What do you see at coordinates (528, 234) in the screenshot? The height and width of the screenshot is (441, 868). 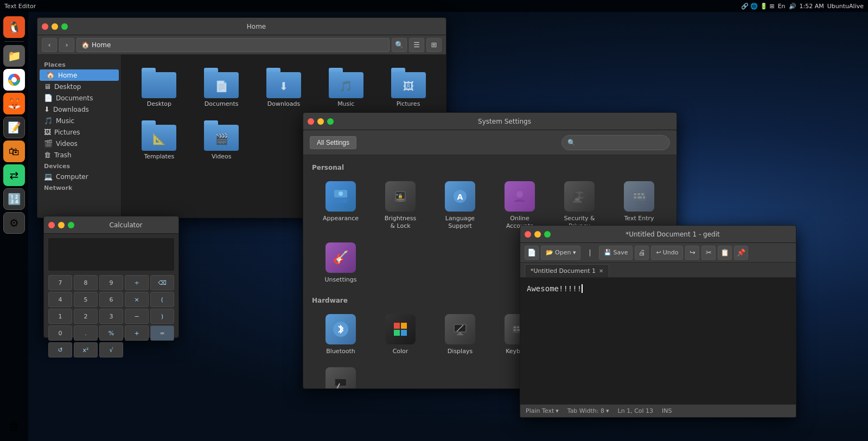 I see `gedit-close` at bounding box center [528, 234].